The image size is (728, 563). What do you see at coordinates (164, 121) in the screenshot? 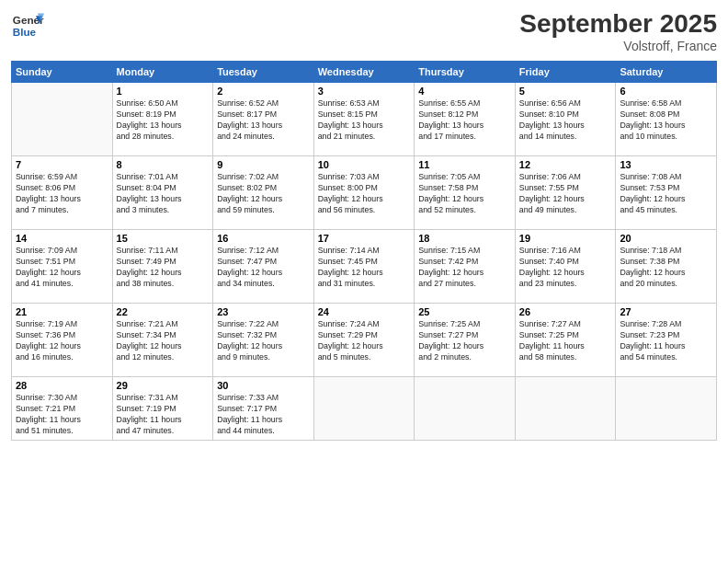
I see `day-info: Sunrise: 6:50 AM Sunset: 8:19 PM Dayligh…` at bounding box center [164, 121].